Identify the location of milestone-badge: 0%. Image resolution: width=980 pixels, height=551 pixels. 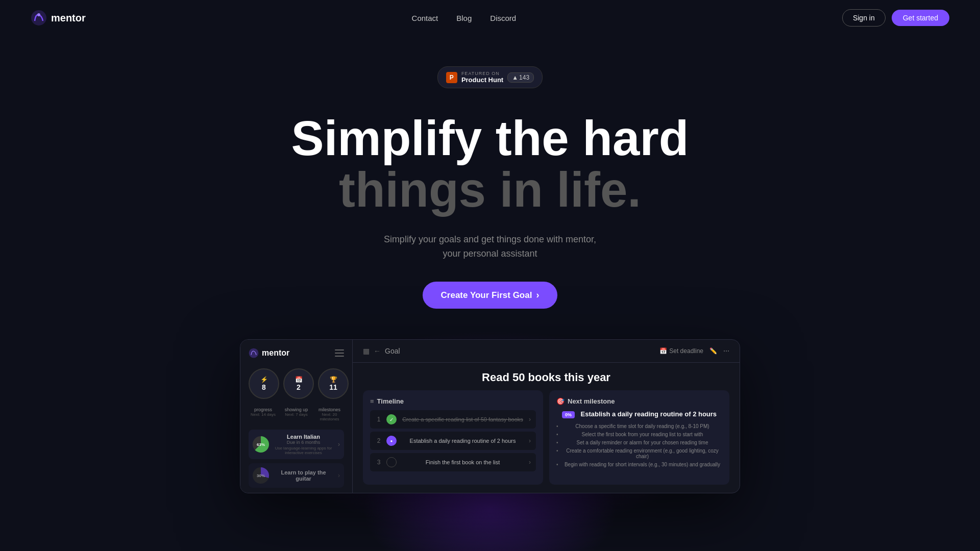
(569, 415).